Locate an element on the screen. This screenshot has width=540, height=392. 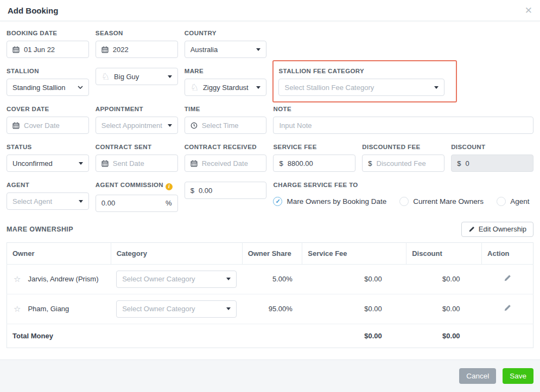
discounted-fee-label: DISCOUNTED FEE is located at coordinates (403, 147).